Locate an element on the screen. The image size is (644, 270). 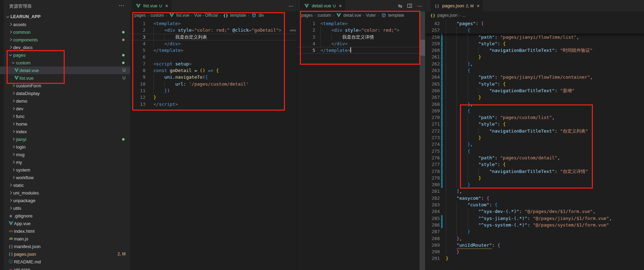
code-line: 11 }) is located at coordinates (214, 90).